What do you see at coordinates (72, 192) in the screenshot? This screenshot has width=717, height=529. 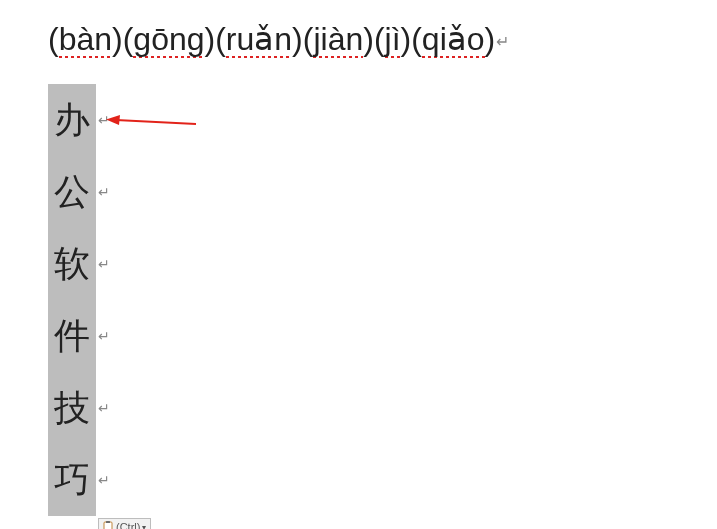 I see `char-cell: 公 ↵` at bounding box center [72, 192].